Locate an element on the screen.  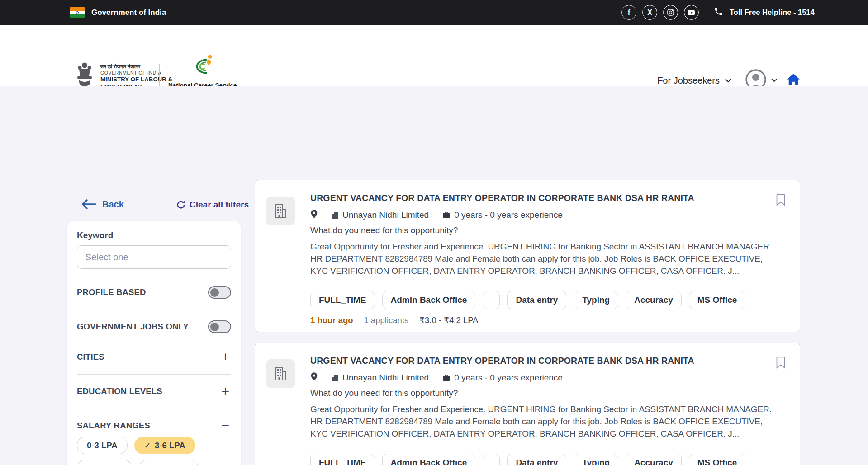
home-icon is located at coordinates (793, 80).